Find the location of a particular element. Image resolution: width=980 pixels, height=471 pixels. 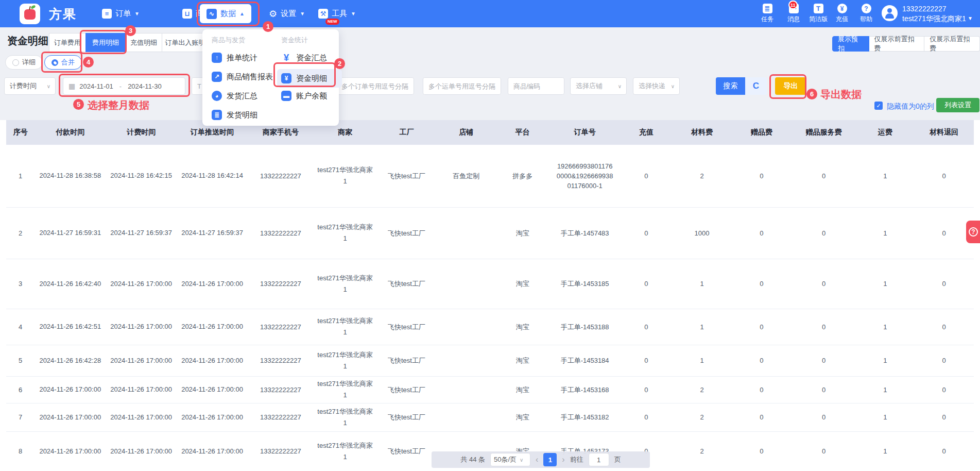

goto-page-input is located at coordinates (599, 460).